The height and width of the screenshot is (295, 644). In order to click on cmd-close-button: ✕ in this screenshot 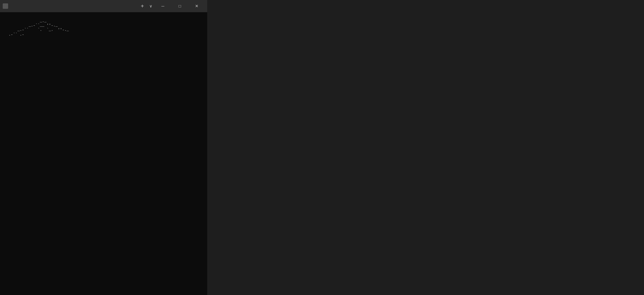, I will do `click(197, 6)`.